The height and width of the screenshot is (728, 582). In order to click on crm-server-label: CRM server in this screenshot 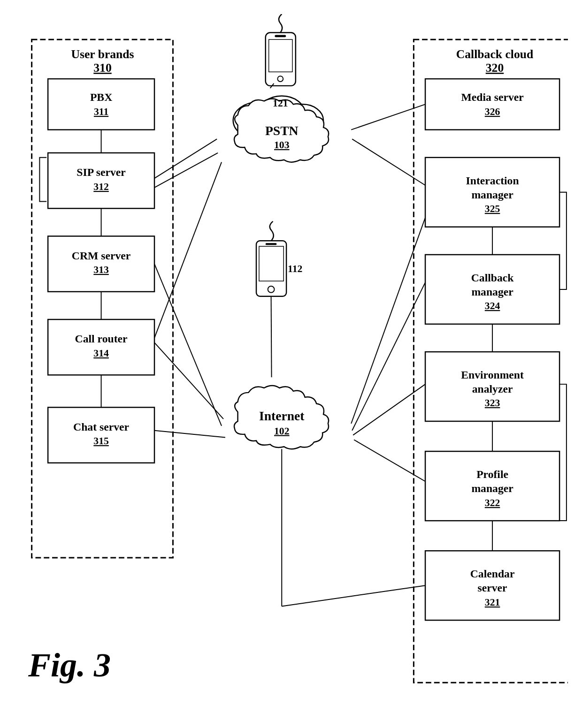, I will do `click(101, 256)`.